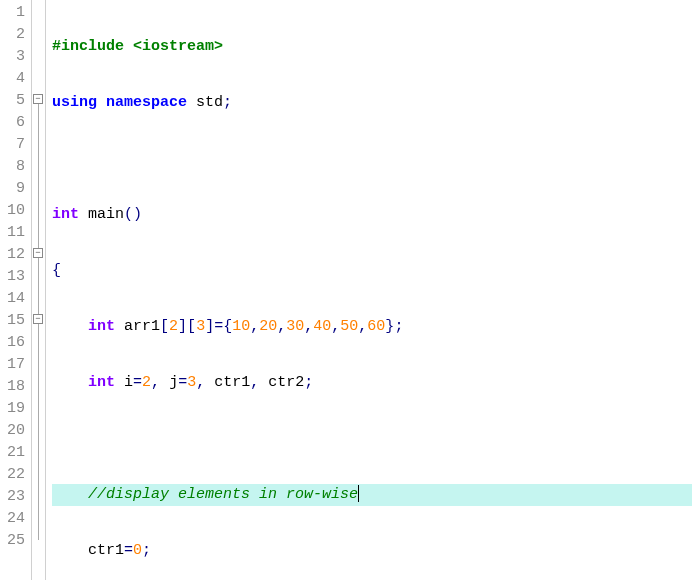 This screenshot has width=692, height=580. What do you see at coordinates (16, 519) in the screenshot?
I see `line-number: 24` at bounding box center [16, 519].